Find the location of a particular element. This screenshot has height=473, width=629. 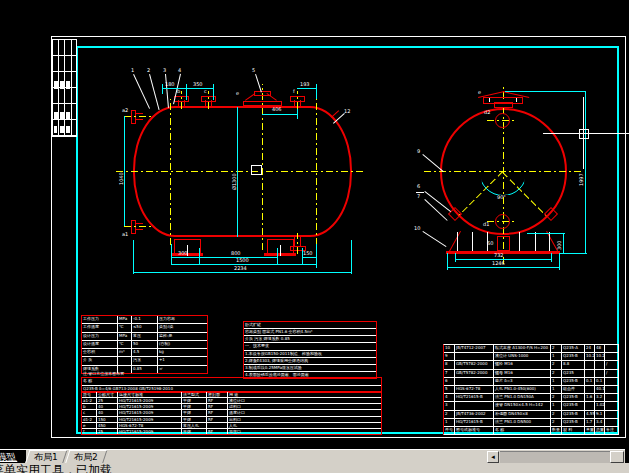

table-cell: 1 is located at coordinates (556, 406).